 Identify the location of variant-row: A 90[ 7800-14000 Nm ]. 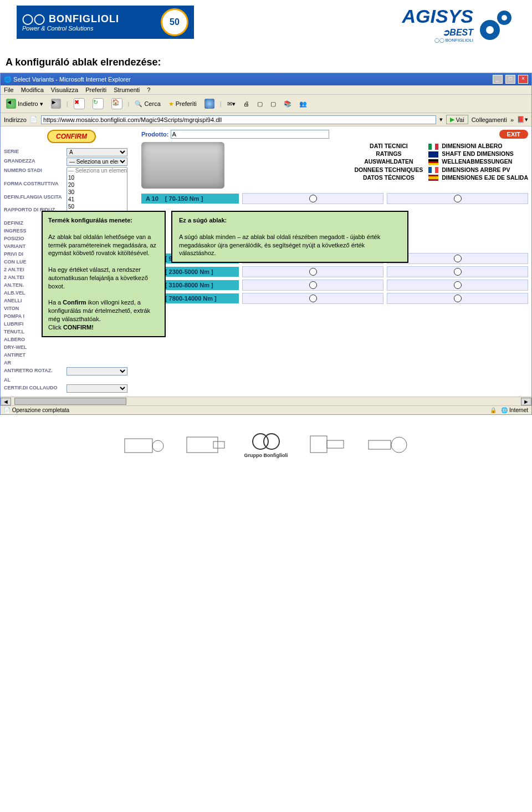
(335, 298).